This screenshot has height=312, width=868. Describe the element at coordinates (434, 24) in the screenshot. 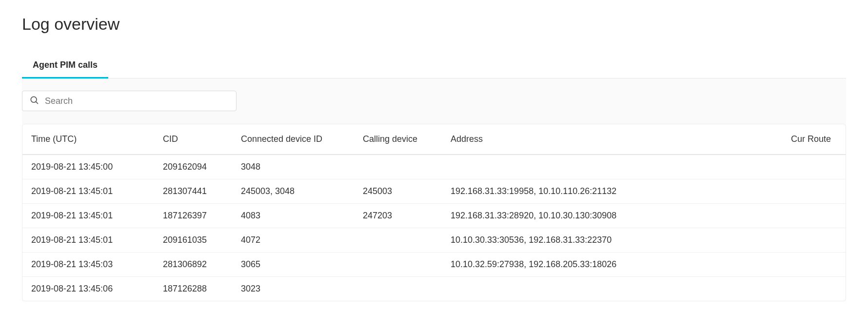

I see `page-title: Log overview` at that location.